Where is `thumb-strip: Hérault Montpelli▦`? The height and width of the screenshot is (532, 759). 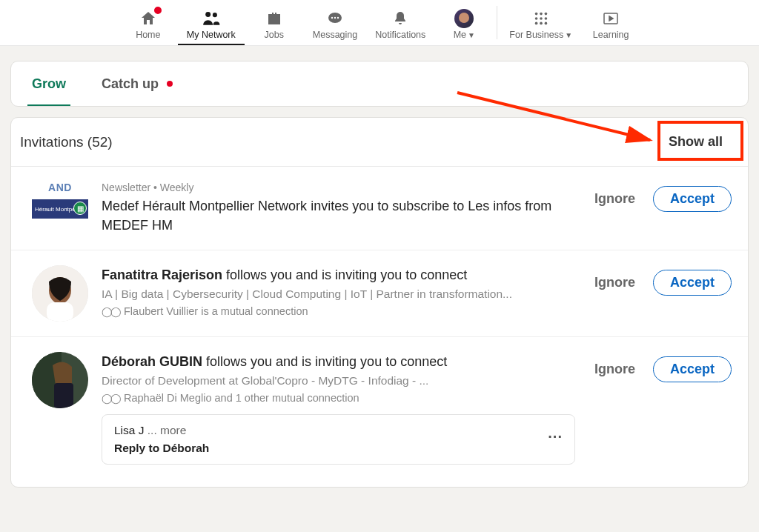
thumb-strip: Hérault Montpelli▦ is located at coordinates (60, 209).